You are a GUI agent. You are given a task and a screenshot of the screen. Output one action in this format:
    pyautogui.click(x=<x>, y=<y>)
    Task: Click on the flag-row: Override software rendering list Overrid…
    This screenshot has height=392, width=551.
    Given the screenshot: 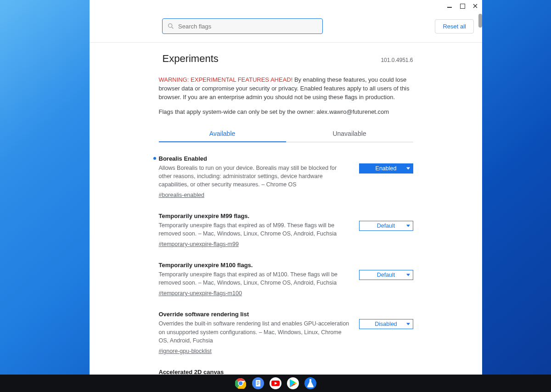 What is the action you would take?
    pyautogui.click(x=286, y=332)
    